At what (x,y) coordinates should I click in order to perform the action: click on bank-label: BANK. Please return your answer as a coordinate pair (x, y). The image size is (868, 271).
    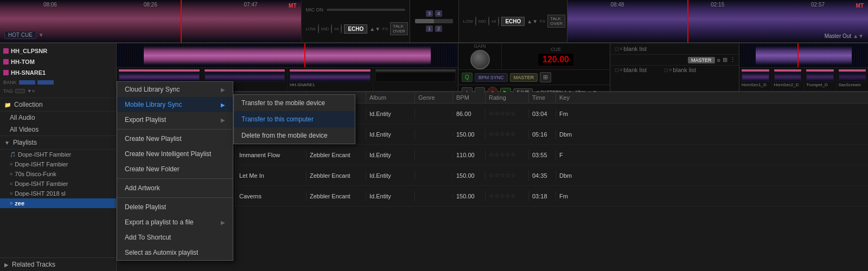
    Looking at the image, I should click on (10, 82).